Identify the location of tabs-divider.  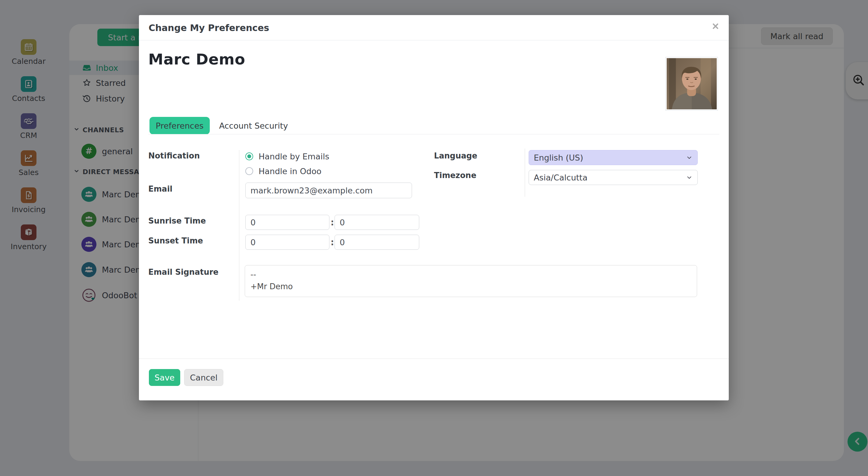
(434, 134).